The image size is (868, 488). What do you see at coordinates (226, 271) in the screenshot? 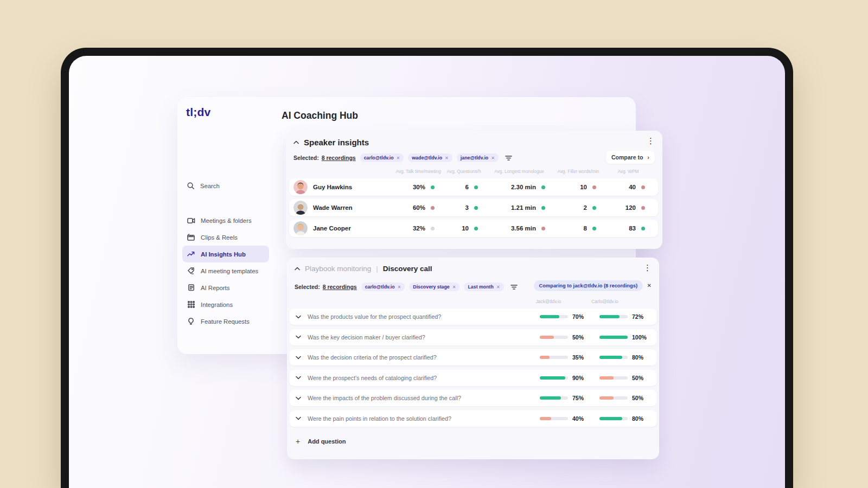
I see `sidebar-item-ai-meeting-templates: AI meeting templates` at bounding box center [226, 271].